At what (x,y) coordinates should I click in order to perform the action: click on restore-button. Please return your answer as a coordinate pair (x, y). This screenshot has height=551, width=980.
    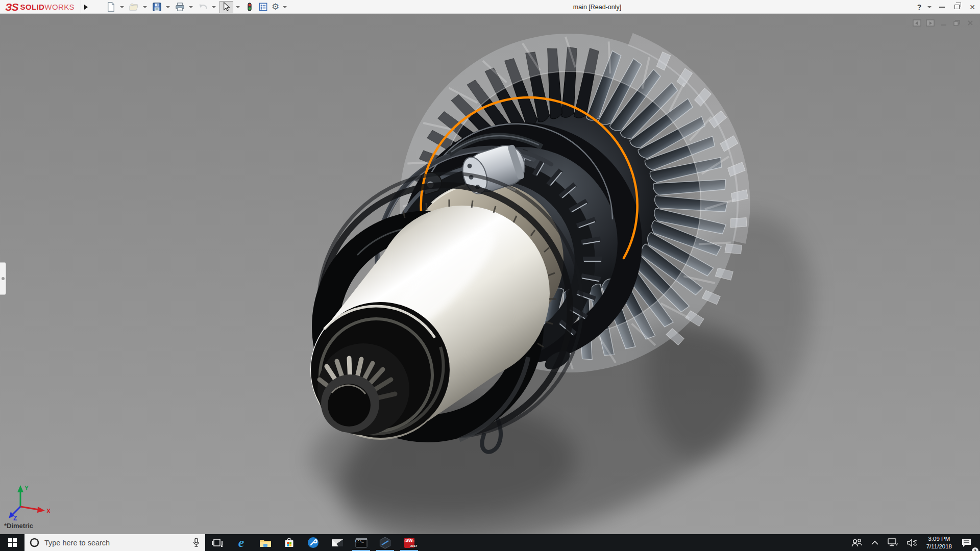
    Looking at the image, I should click on (957, 7).